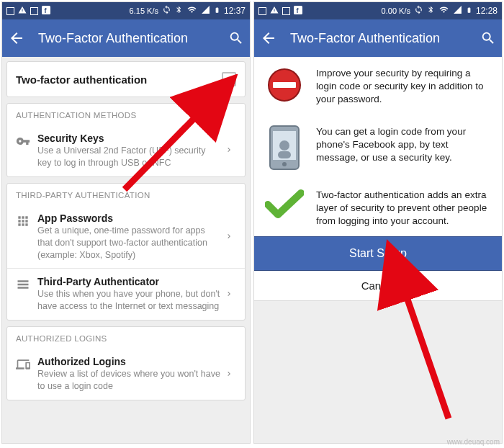 Image resolution: width=504 pixels, height=448 pixels. I want to click on row-title: App Passwords, so click(130, 218).